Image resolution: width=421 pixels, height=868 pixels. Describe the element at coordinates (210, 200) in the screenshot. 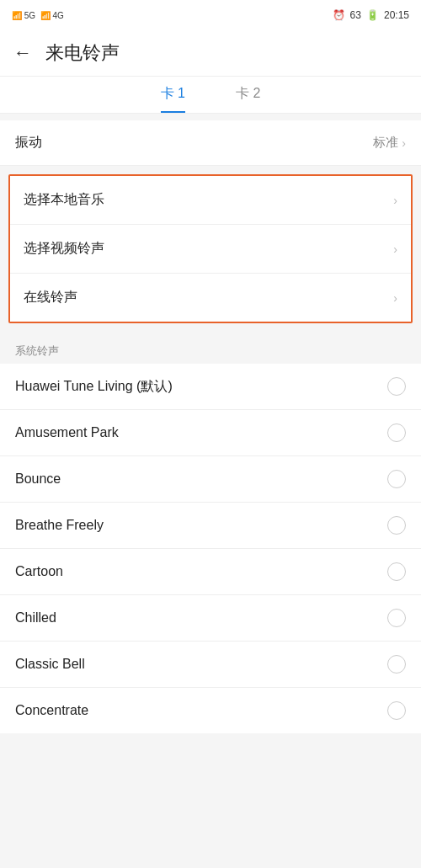

I see `option-local-music: 选择本地音乐 ›` at that location.